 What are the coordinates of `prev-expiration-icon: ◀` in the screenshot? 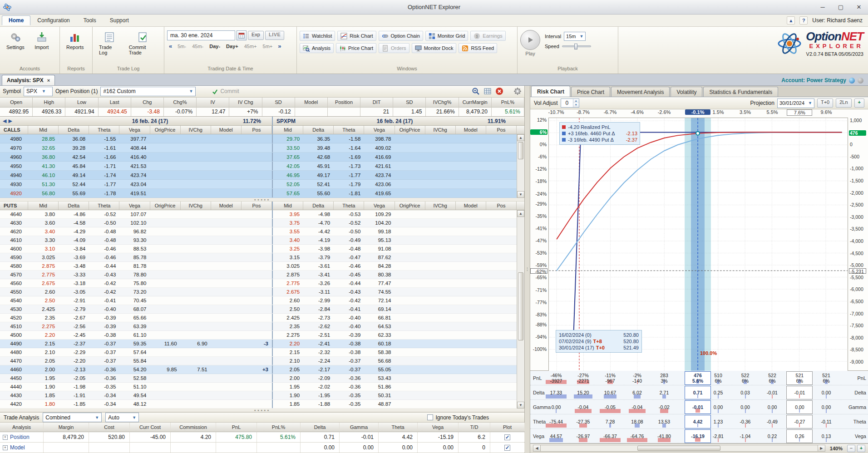 It's located at (5, 121).